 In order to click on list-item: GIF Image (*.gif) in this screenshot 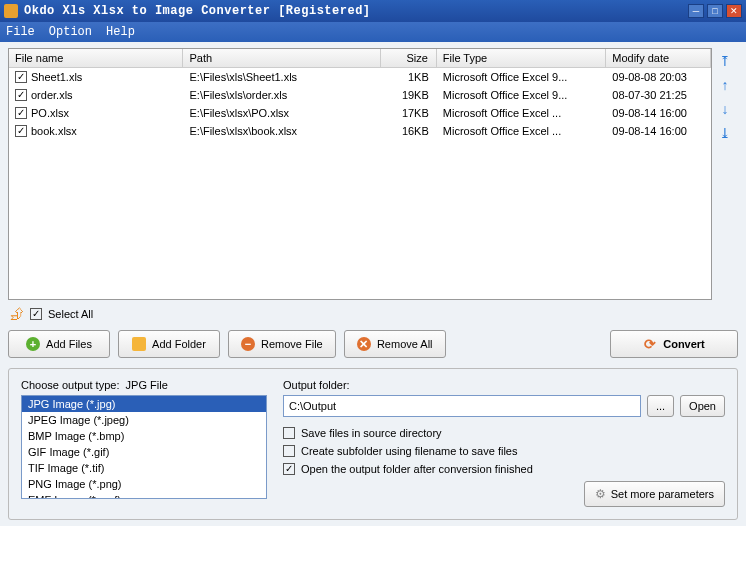, I will do `click(144, 452)`.